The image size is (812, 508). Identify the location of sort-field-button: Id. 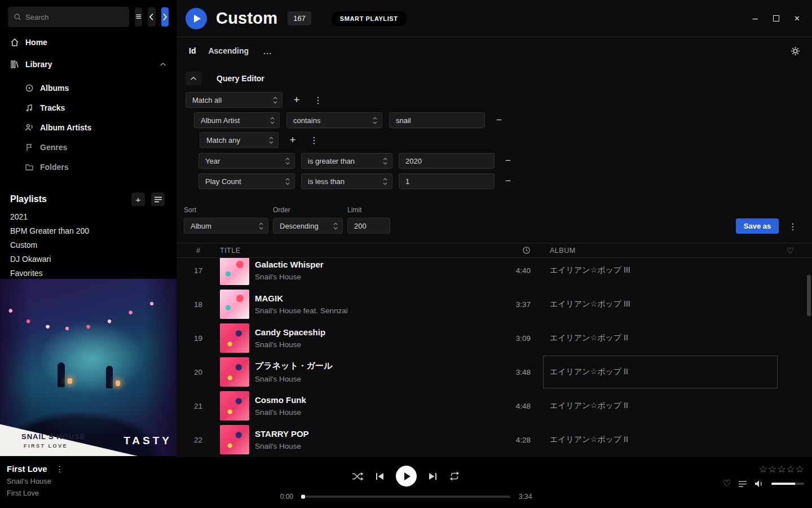
(192, 51).